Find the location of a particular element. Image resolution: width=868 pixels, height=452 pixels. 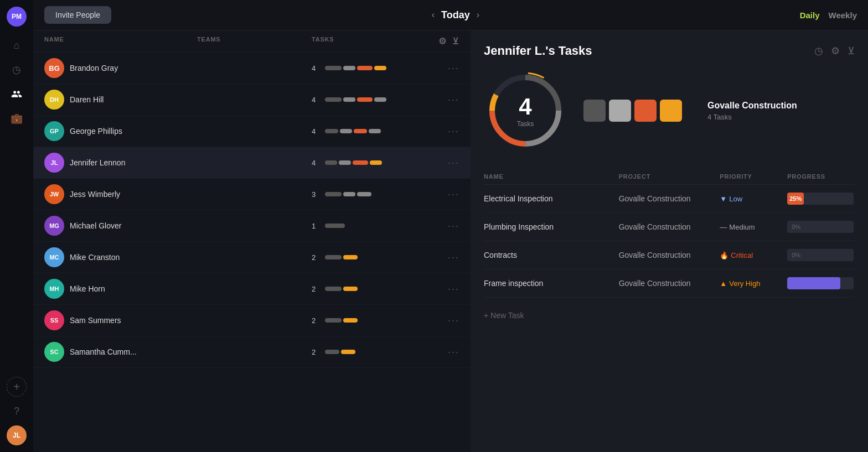

priority-badge: — Medium is located at coordinates (753, 227).